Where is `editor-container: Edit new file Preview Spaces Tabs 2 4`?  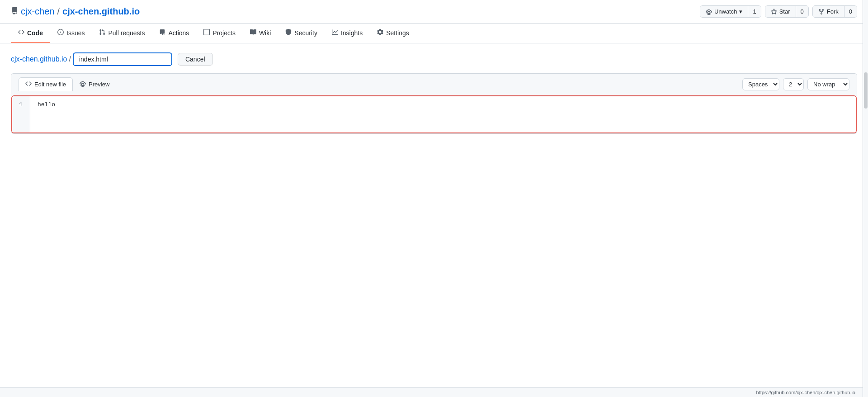 editor-container: Edit new file Preview Spaces Tabs 2 4 is located at coordinates (434, 104).